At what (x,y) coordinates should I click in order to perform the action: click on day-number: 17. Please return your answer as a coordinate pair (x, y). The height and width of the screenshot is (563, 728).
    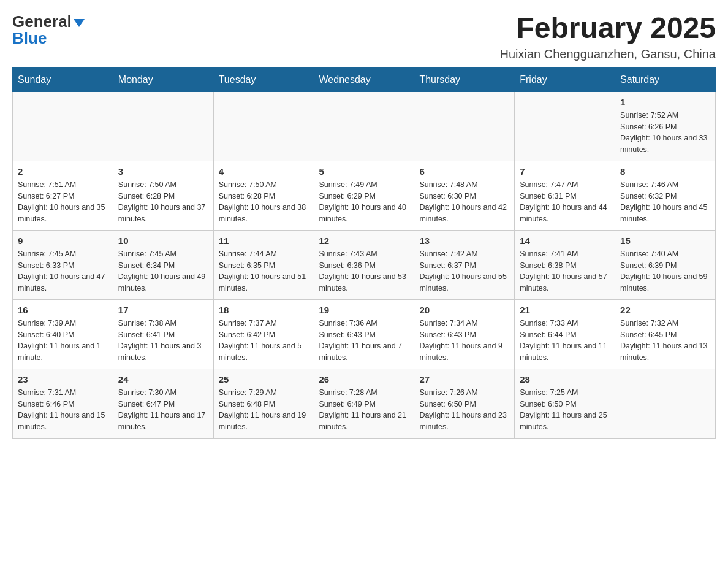
    Looking at the image, I should click on (163, 310).